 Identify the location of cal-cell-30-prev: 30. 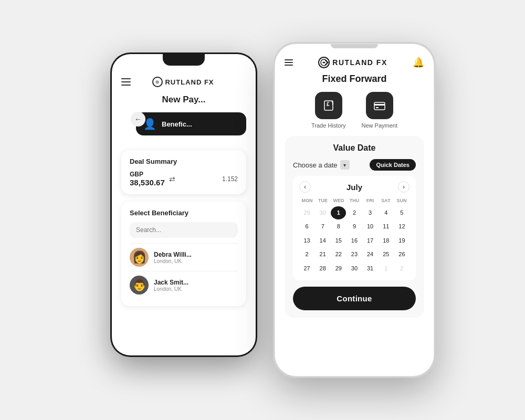
(322, 213).